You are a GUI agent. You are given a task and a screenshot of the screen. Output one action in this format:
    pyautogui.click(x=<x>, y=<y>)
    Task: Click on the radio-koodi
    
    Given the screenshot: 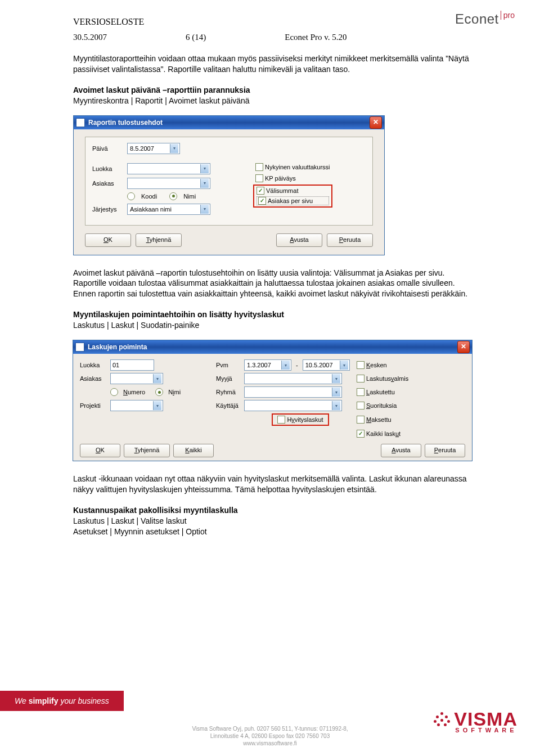 What is the action you would take?
    pyautogui.click(x=131, y=196)
    